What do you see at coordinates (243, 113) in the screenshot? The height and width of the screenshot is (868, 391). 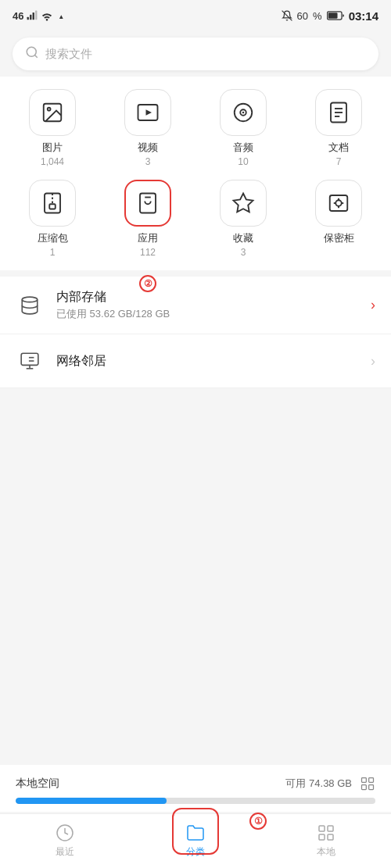 I see `audio-icon` at bounding box center [243, 113].